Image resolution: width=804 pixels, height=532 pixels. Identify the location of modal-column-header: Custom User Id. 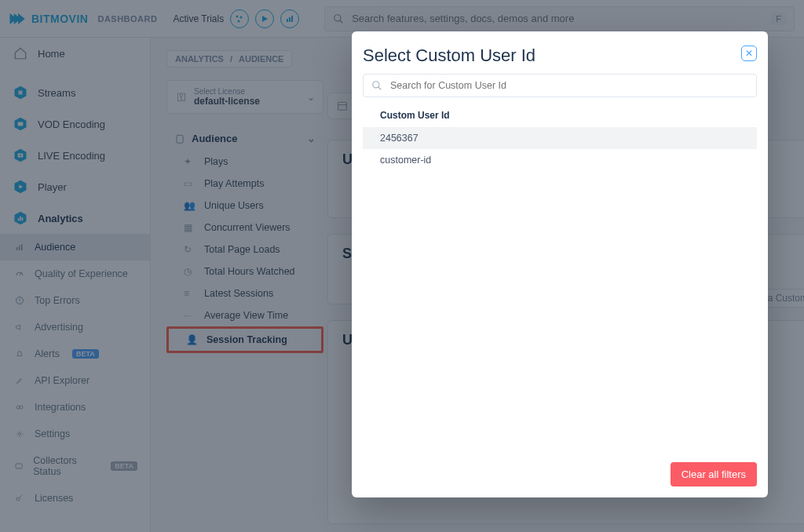
(560, 115).